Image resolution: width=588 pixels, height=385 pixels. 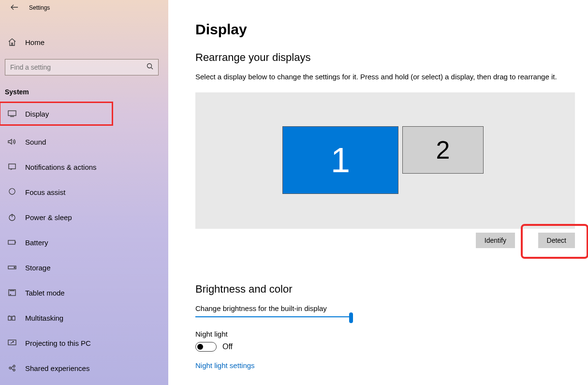 What do you see at coordinates (386, 58) in the screenshot?
I see `rearrange-heading: Rearrange your displays` at bounding box center [386, 58].